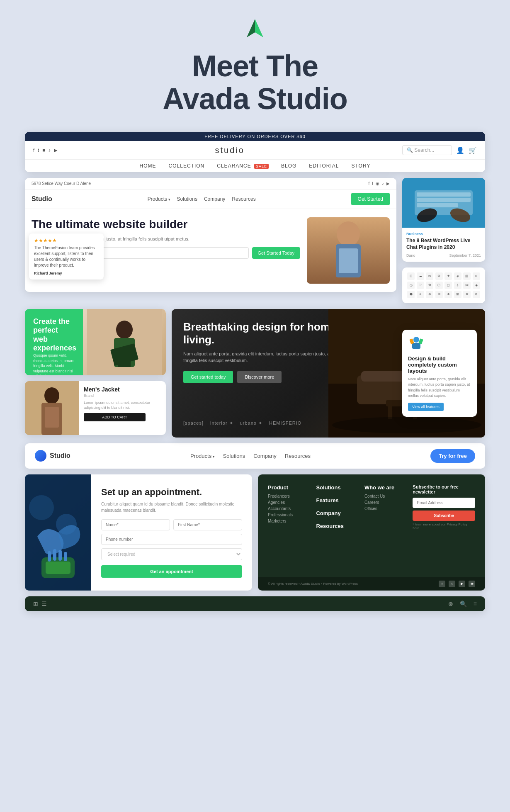 The height and width of the screenshot is (812, 510). I want to click on nav-bar-links: Products Solutions Company Resources, so click(250, 456).